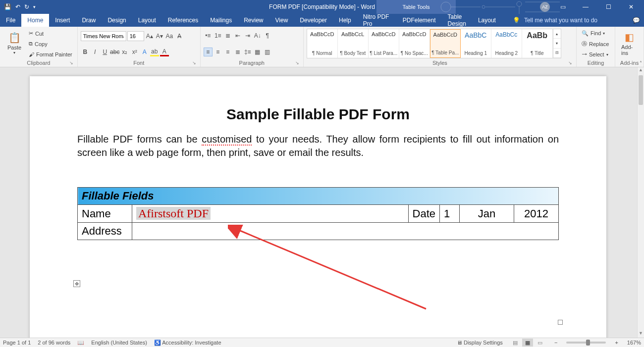  What do you see at coordinates (221, 20) in the screenshot?
I see `tab-mailings: Mailings` at bounding box center [221, 20].